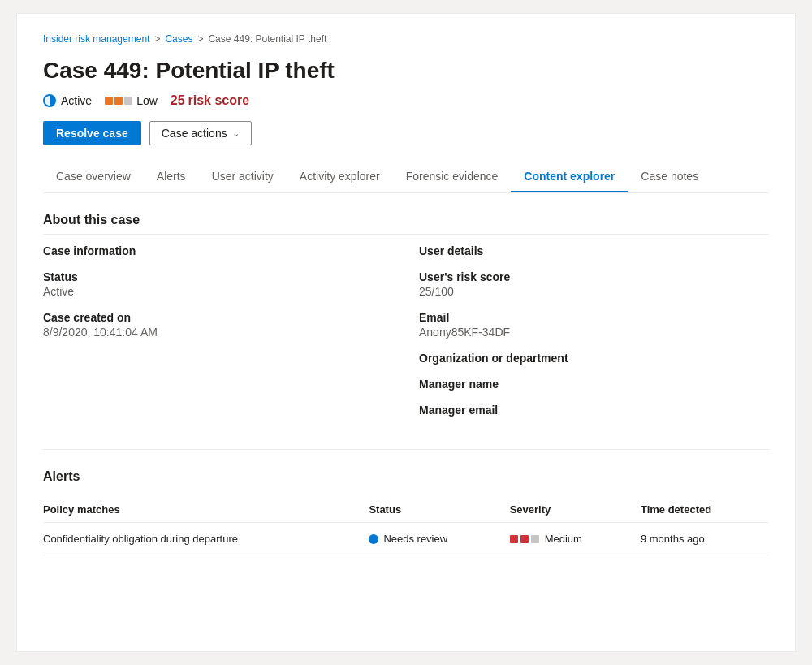 Image resolution: width=812 pixels, height=665 pixels. What do you see at coordinates (374, 539) in the screenshot?
I see `needs-review-icon` at bounding box center [374, 539].